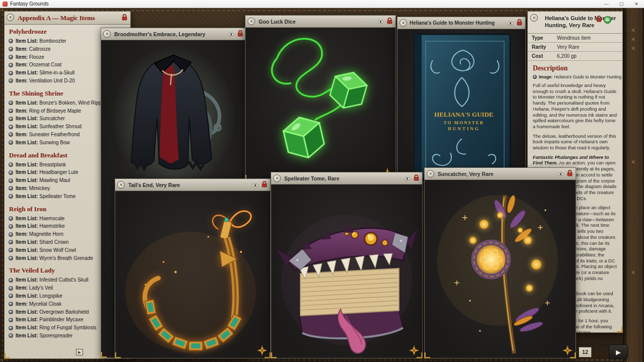  I want to click on os-titlebar: Fantasy Grounds — ▢ ✕, so click(322, 4).